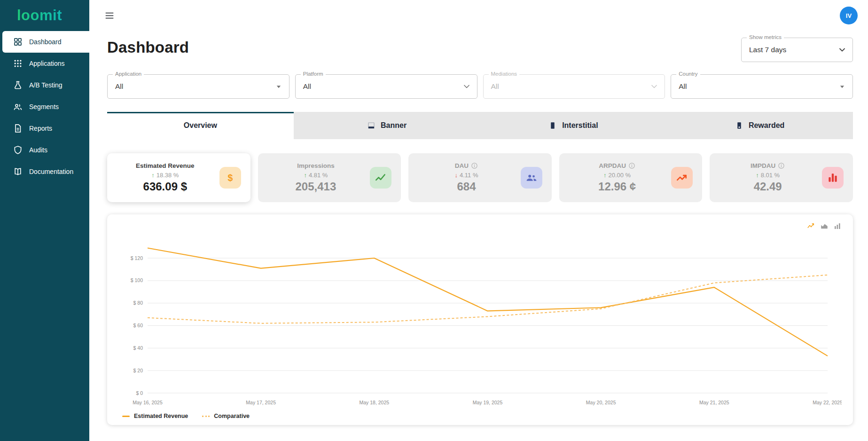 This screenshot has width=868, height=441. What do you see at coordinates (763, 165) in the screenshot?
I see `metric-label: IMPDAU` at bounding box center [763, 165].